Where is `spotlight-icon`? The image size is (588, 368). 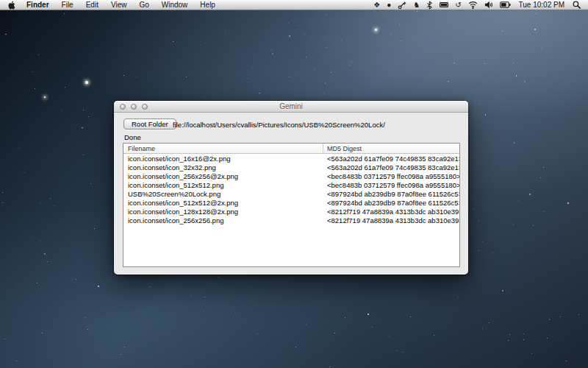
spotlight-icon is located at coordinates (576, 5).